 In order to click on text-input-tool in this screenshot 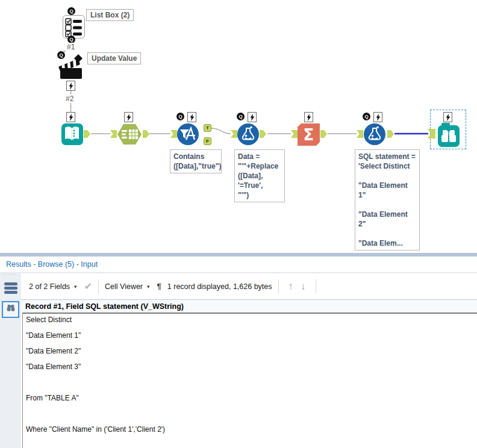, I will do `click(129, 135)`.